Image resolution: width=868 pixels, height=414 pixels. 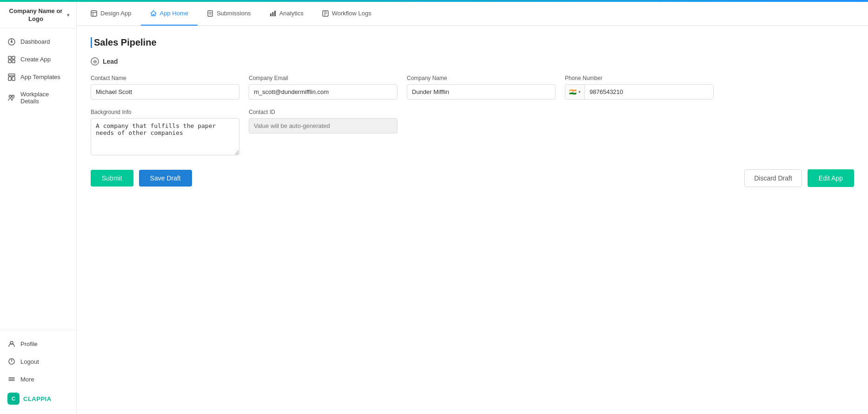 I want to click on logout-icon, so click(x=12, y=361).